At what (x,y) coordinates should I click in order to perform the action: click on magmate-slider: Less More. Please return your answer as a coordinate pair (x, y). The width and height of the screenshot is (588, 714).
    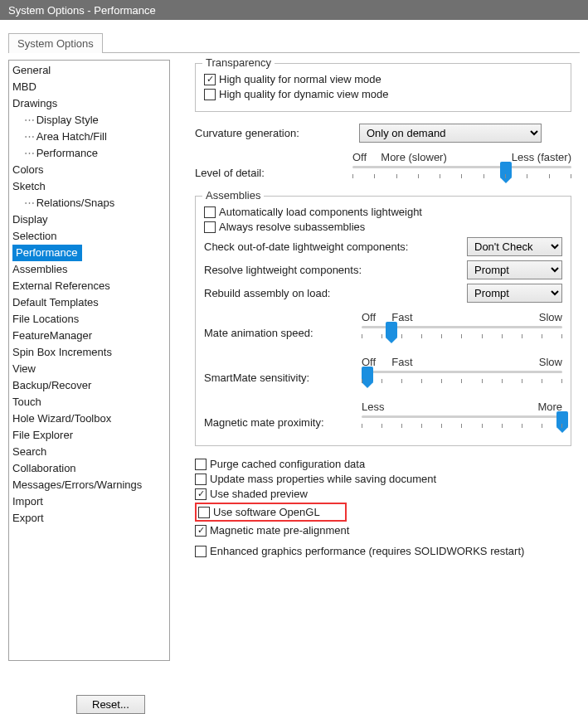
    Looking at the image, I should click on (462, 417).